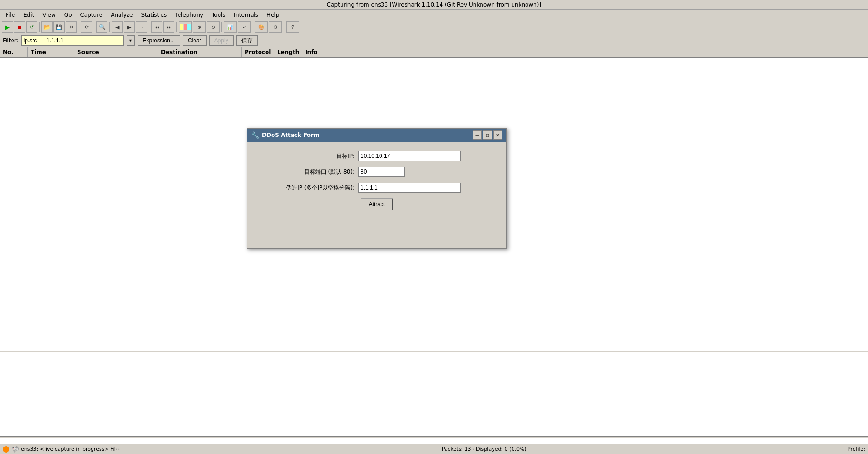 The height and width of the screenshot is (454, 868). I want to click on col-header-source: Source, so click(116, 52).